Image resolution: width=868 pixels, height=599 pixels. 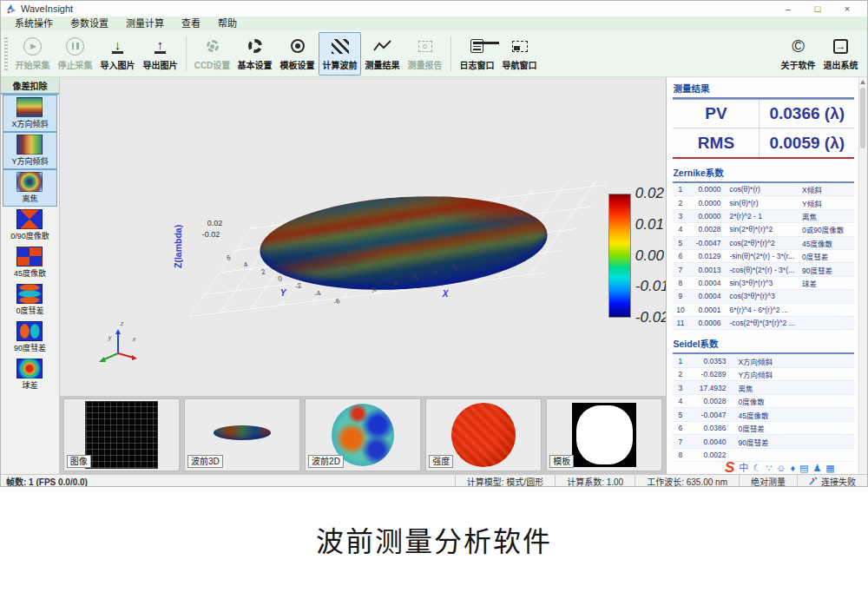 I want to click on toolbar-grip, so click(x=6, y=54).